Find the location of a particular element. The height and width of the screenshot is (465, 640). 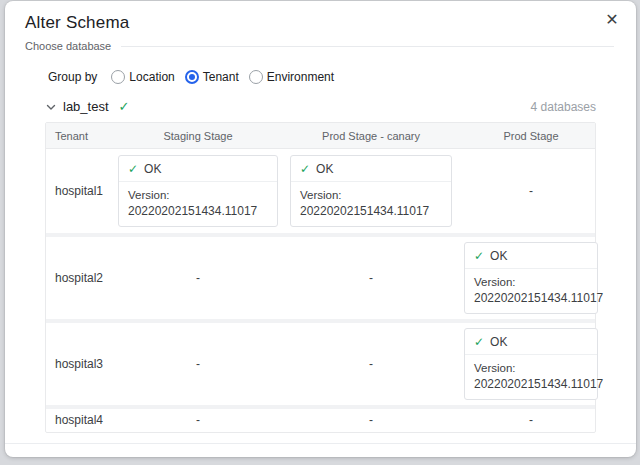

tenant-name: hospital1 is located at coordinates (79, 191).